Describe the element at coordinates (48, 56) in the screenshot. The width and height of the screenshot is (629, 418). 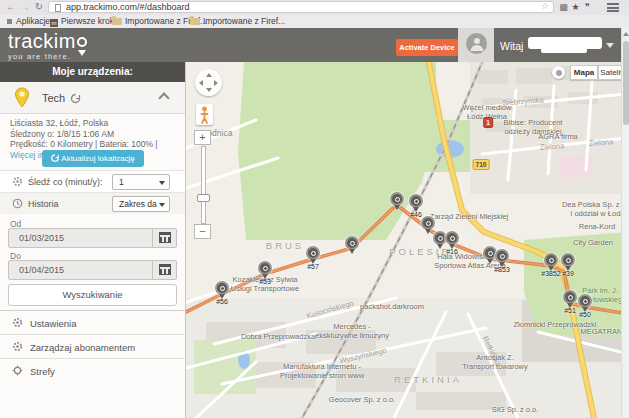
I see `logo-tagline: you are there.` at that location.